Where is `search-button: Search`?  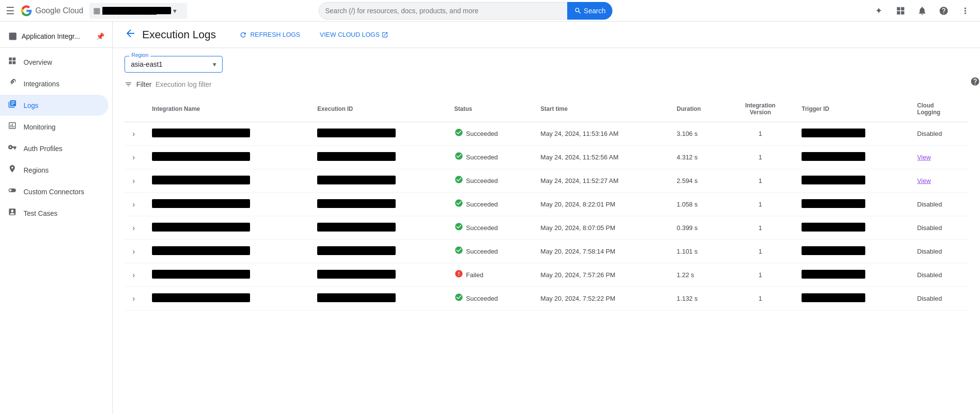
search-button: Search is located at coordinates (590, 11).